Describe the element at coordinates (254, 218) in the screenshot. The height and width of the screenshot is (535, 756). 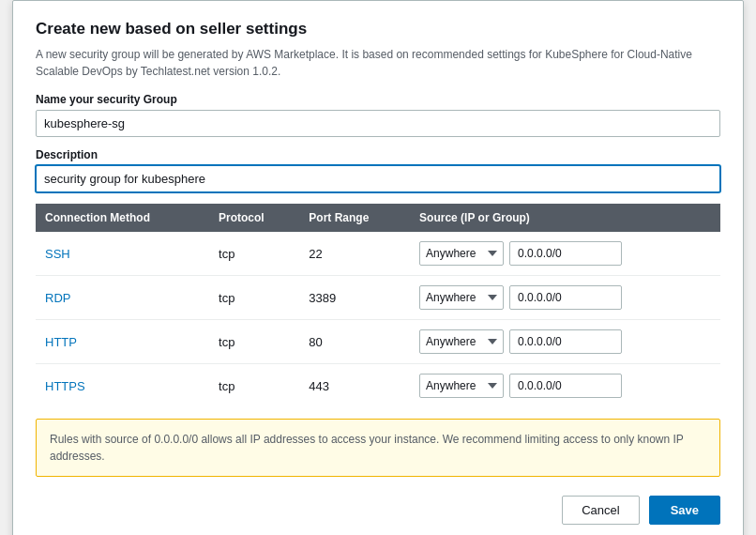
I see `col-protocol: Protocol` at that location.